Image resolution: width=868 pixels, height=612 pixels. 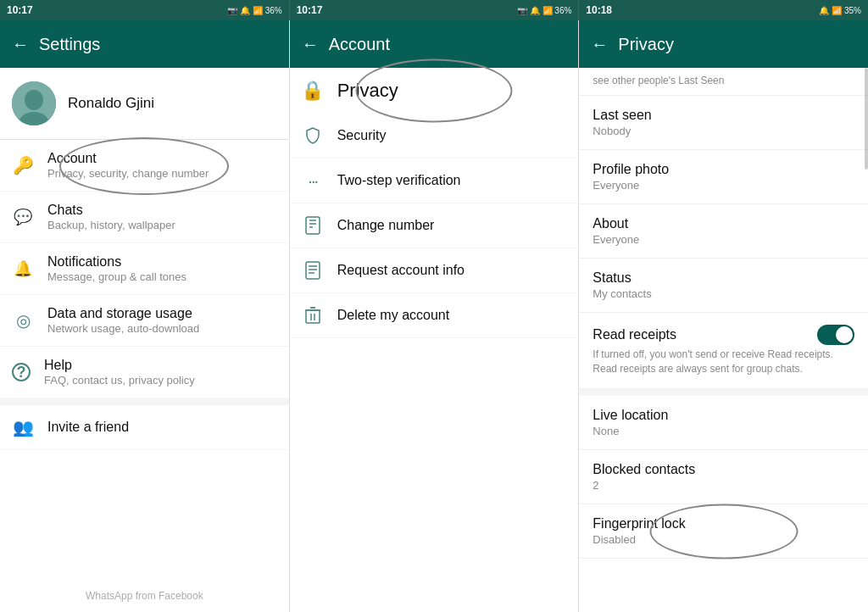 What do you see at coordinates (724, 177) in the screenshot?
I see `profile-photo-item: Profile photo Everyone` at bounding box center [724, 177].